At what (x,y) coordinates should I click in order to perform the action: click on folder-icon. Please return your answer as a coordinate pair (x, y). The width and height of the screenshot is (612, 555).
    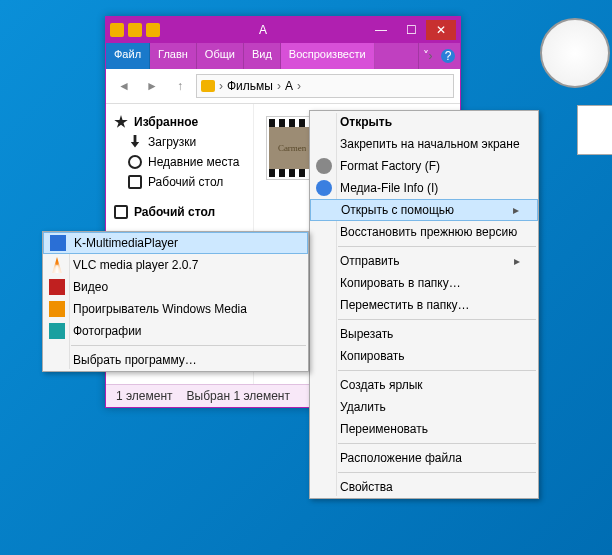
    Looking at the image, I should click on (117, 30).